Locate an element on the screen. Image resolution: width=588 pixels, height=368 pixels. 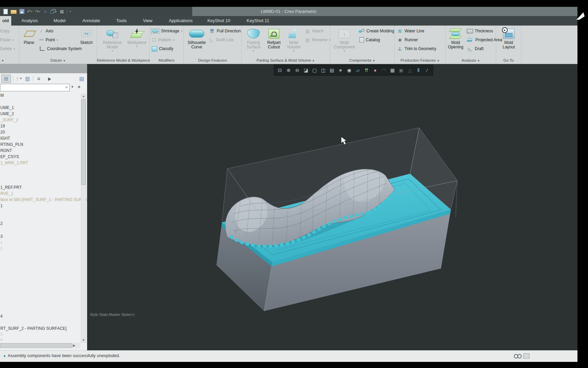
select-arrow-icon is located at coordinates (48, 79).